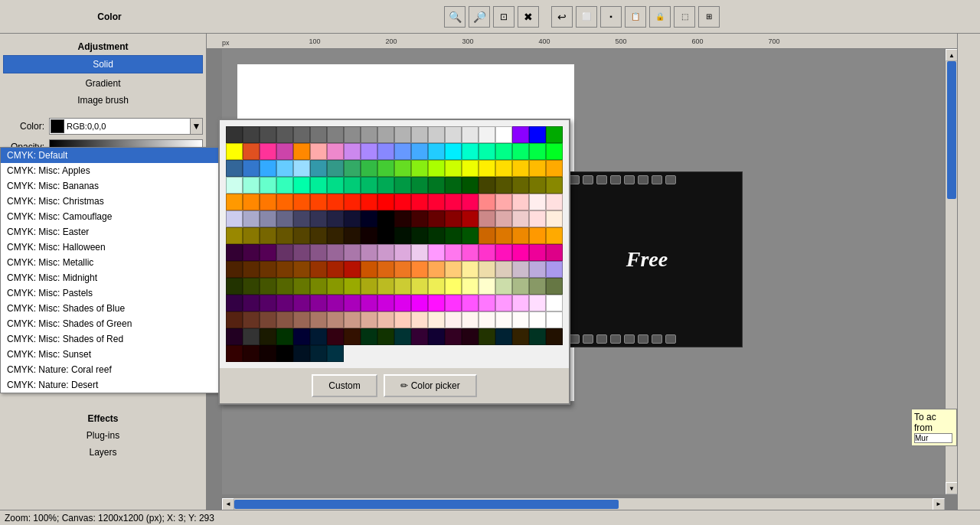 This screenshot has width=980, height=525. Describe the element at coordinates (709, 17) in the screenshot. I see `transform-icon: ⊞` at that location.